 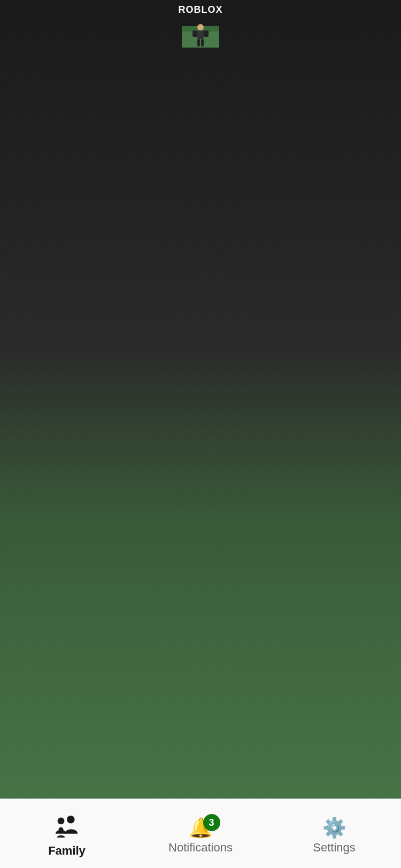 What do you see at coordinates (67, 828) in the screenshot?
I see `family-icon` at bounding box center [67, 828].